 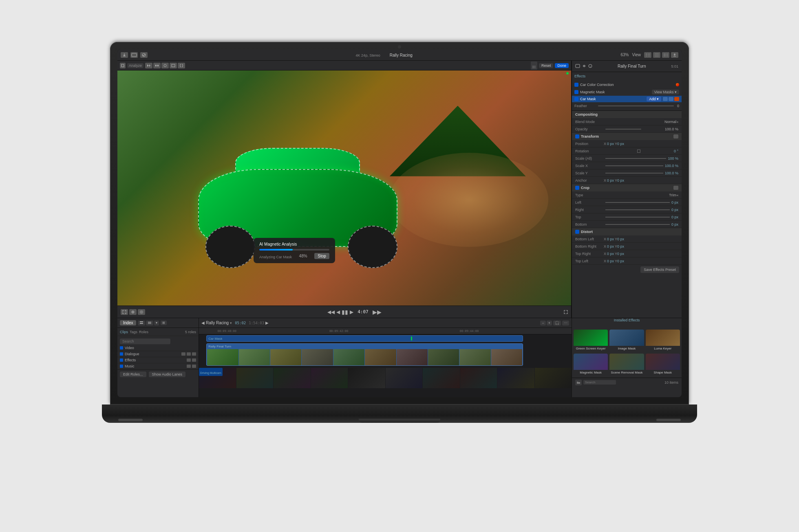 What do you see at coordinates (676, 136) in the screenshot?
I see `transform-reset-icon` at bounding box center [676, 136].